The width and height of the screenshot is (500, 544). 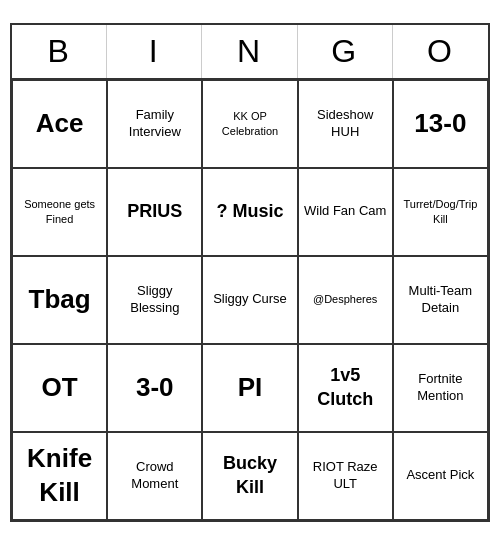 I want to click on bingo-cell-3: Sideshow HUH, so click(x=346, y=124).